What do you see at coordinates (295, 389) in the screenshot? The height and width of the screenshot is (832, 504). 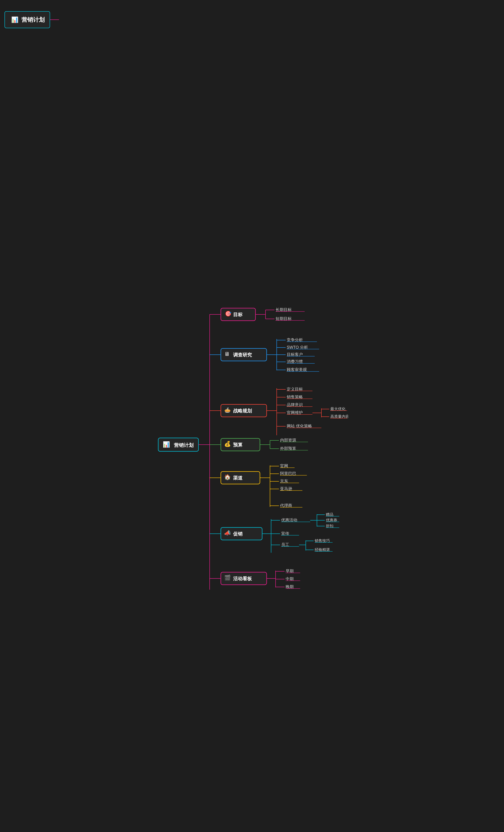 I see `svg-text: 定义目标` at bounding box center [295, 389].